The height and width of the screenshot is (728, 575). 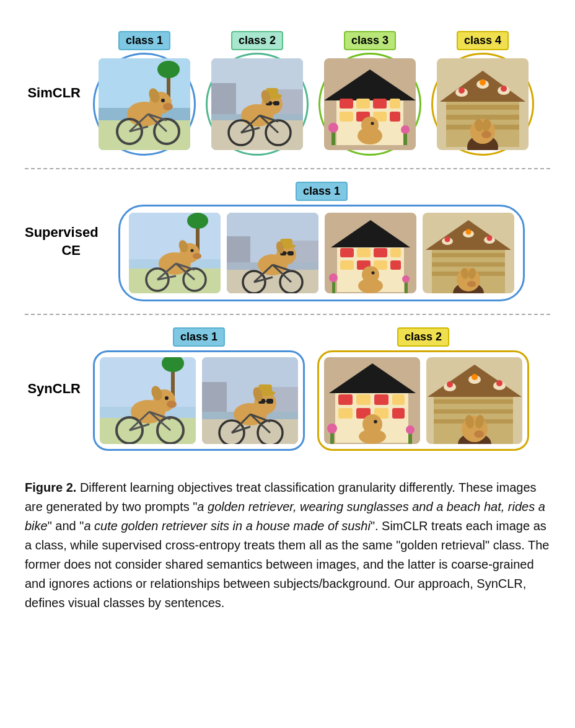 What do you see at coordinates (483, 93) in the screenshot?
I see `simclr-class4-group: class 4` at bounding box center [483, 93].